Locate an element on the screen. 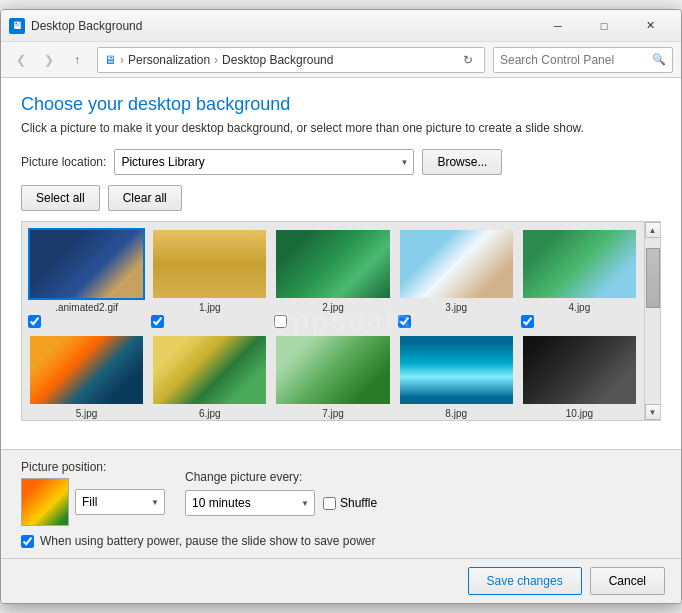 The width and height of the screenshot is (682, 613). battery-row: When using battery power, pause the slid… is located at coordinates (341, 541).